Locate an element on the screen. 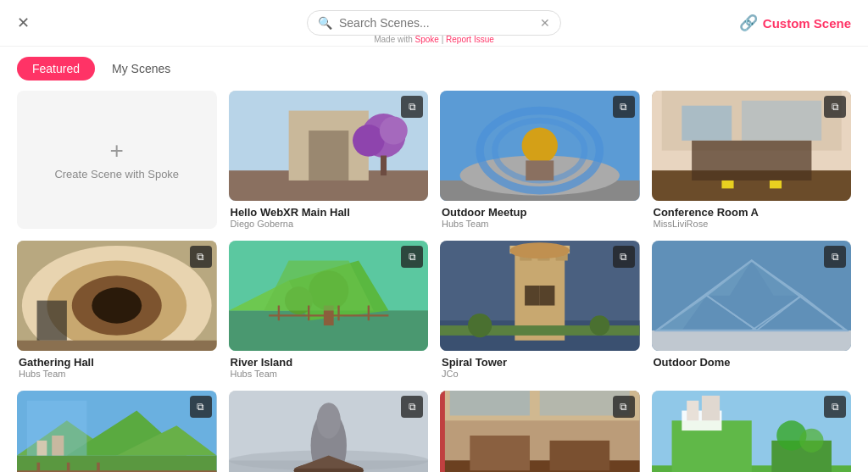 The image size is (868, 472). create-plus-icon: + is located at coordinates (117, 151).